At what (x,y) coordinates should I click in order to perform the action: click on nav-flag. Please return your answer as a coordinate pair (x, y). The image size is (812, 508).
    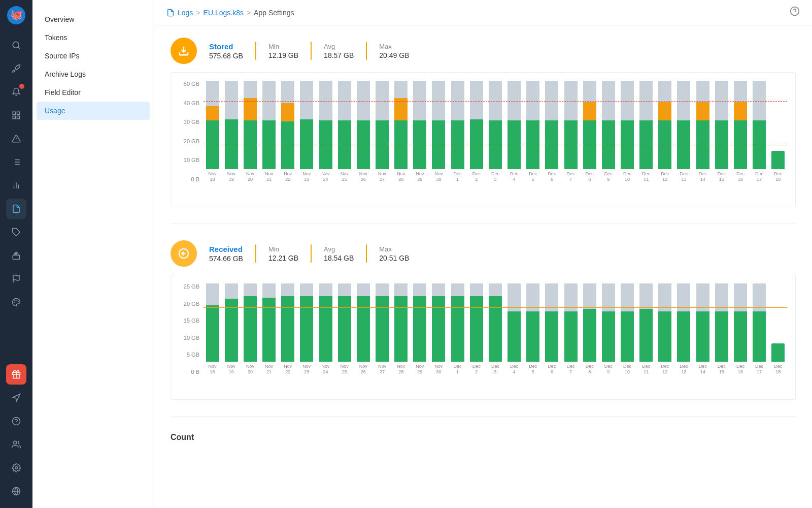
    Looking at the image, I should click on (16, 279).